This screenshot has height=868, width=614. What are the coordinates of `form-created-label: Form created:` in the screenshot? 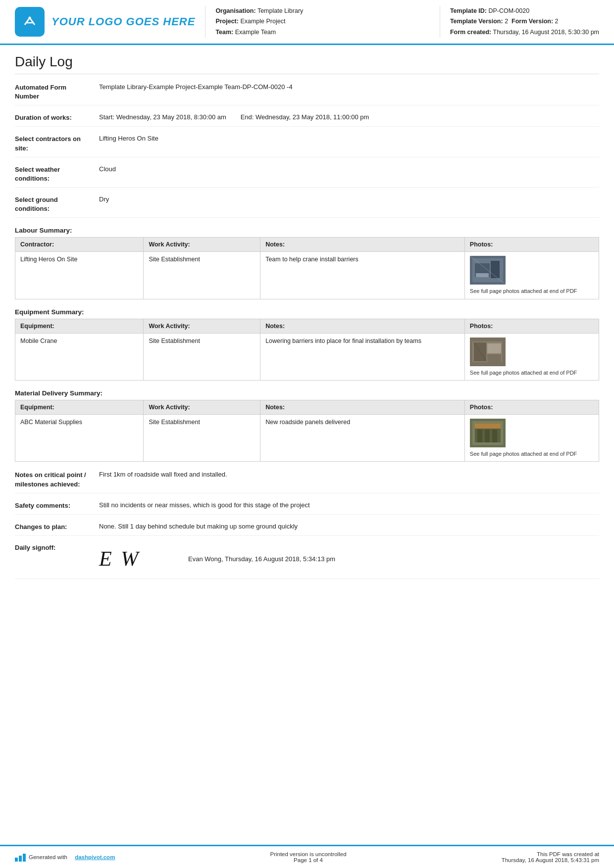 It's located at (470, 32).